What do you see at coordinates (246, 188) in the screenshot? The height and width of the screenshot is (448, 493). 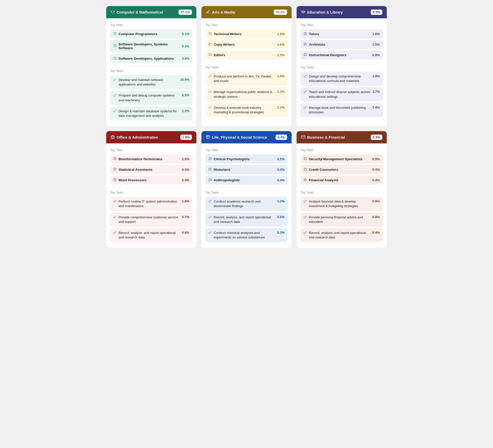 I see `divider` at bounding box center [246, 188].